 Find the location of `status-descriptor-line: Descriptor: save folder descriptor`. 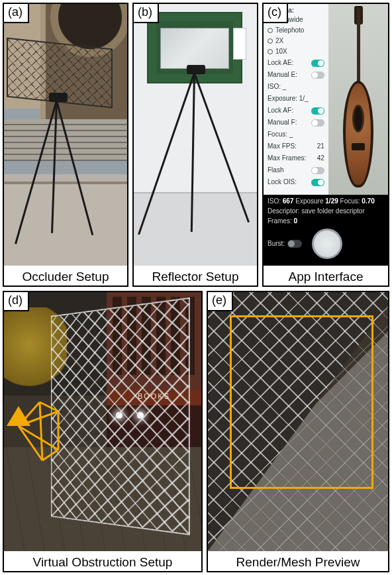

status-descriptor-line: Descriptor: save folder descriptor is located at coordinates (326, 211).